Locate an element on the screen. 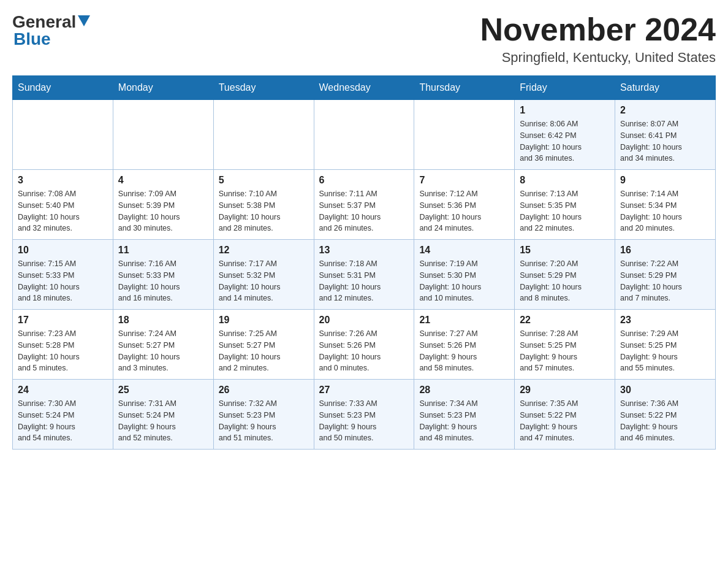 This screenshot has height=563, width=728. week-row-2: 10Sunrise: 7:15 AM Sunset: 5:33 PM Dayli… is located at coordinates (364, 275).